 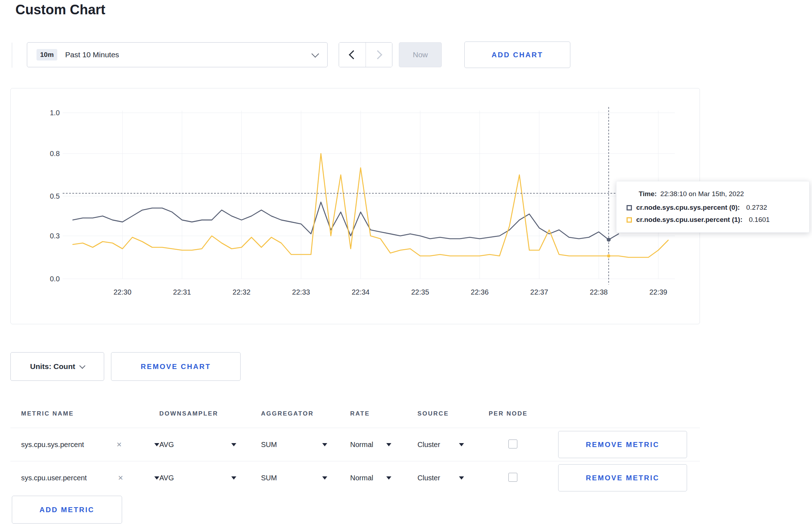 What do you see at coordinates (90, 414) in the screenshot?
I see `col-header-metric-name: METRIC NAME` at bounding box center [90, 414].